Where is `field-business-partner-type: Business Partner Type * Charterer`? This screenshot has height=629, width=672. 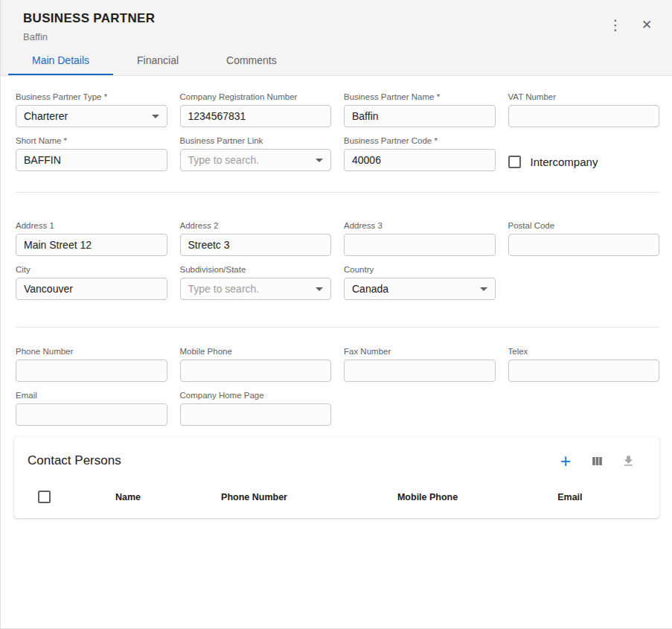
field-business-partner-type: Business Partner Type * Charterer is located at coordinates (92, 110).